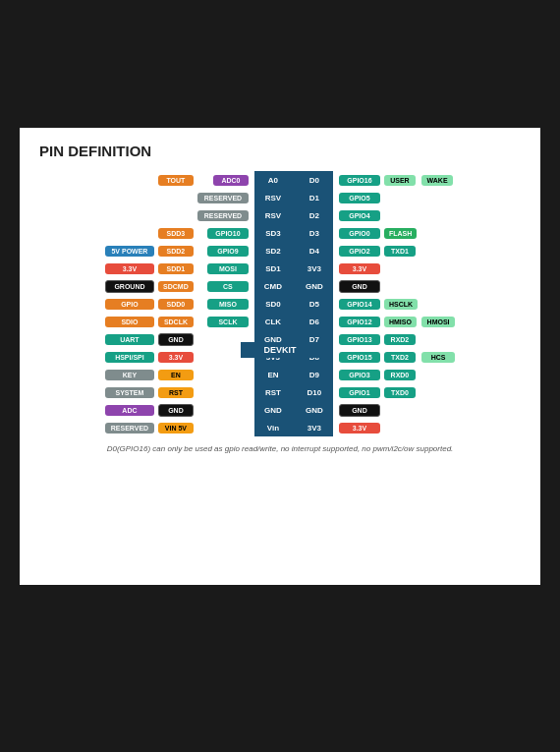 This screenshot has height=752, width=560. What do you see at coordinates (314, 286) in the screenshot?
I see `chip-pin-gnd-r6: GND` at bounding box center [314, 286].